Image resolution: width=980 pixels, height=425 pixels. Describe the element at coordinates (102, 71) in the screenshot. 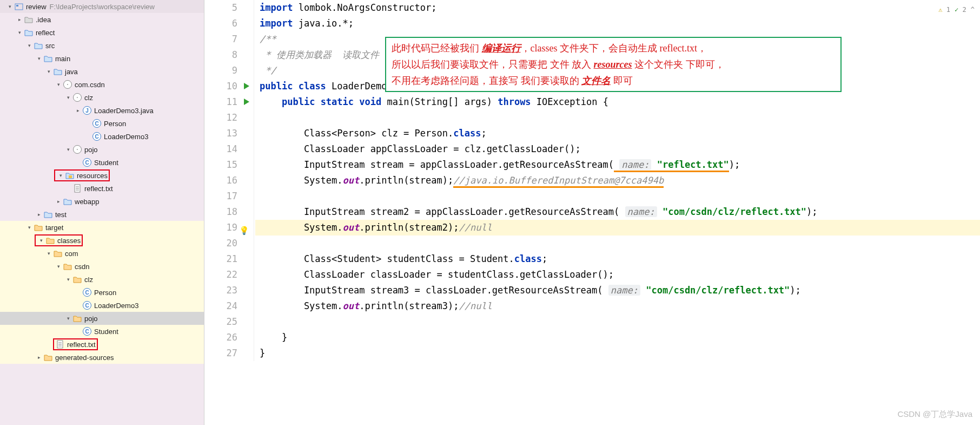

I see `tree-item-java: ▾java` at that location.